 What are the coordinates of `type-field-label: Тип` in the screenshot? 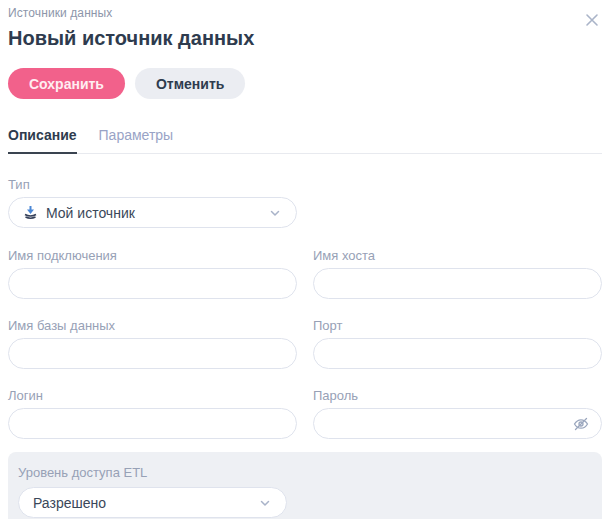 It's located at (305, 184).